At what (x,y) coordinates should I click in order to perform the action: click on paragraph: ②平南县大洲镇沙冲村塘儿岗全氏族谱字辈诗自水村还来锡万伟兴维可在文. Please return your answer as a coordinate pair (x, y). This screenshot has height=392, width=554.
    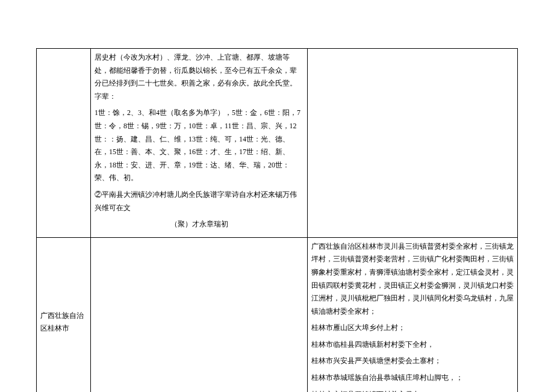
    Looking at the image, I should click on (199, 201).